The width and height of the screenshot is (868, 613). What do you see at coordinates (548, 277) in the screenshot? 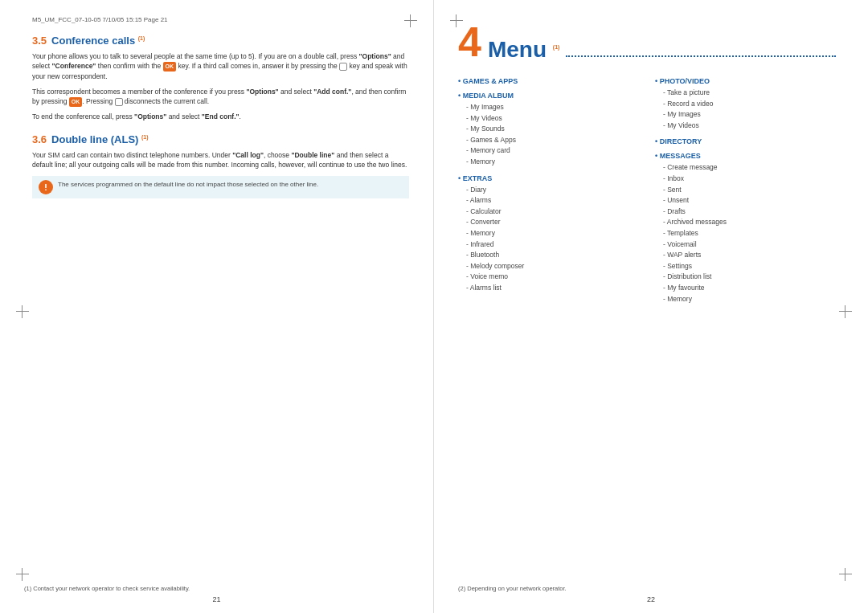
I see `list-item: Voice memo` at bounding box center [548, 277].